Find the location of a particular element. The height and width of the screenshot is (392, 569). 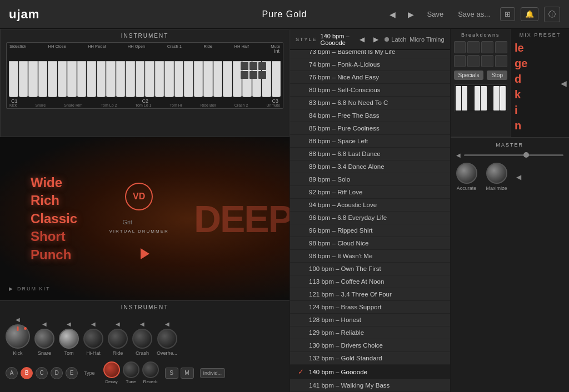

ride-left-arrow: ◀ is located at coordinates (118, 324).